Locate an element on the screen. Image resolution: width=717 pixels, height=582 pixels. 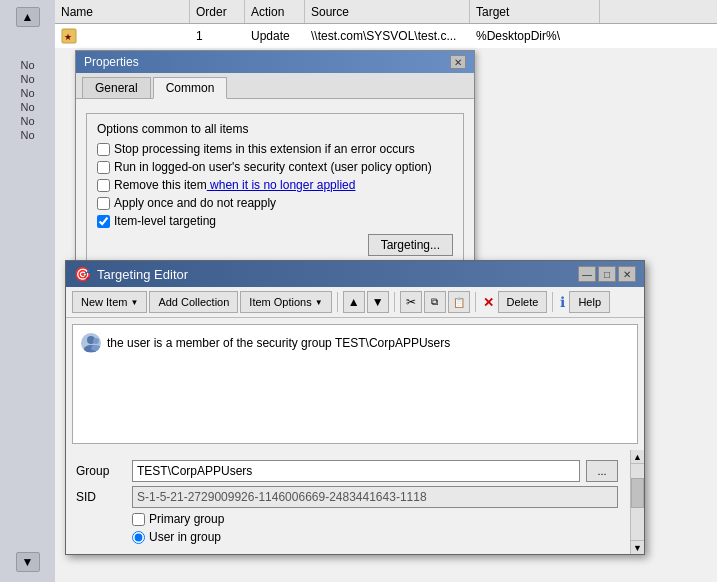
options-group-title: Options common to all items is located at coordinates (275, 129).